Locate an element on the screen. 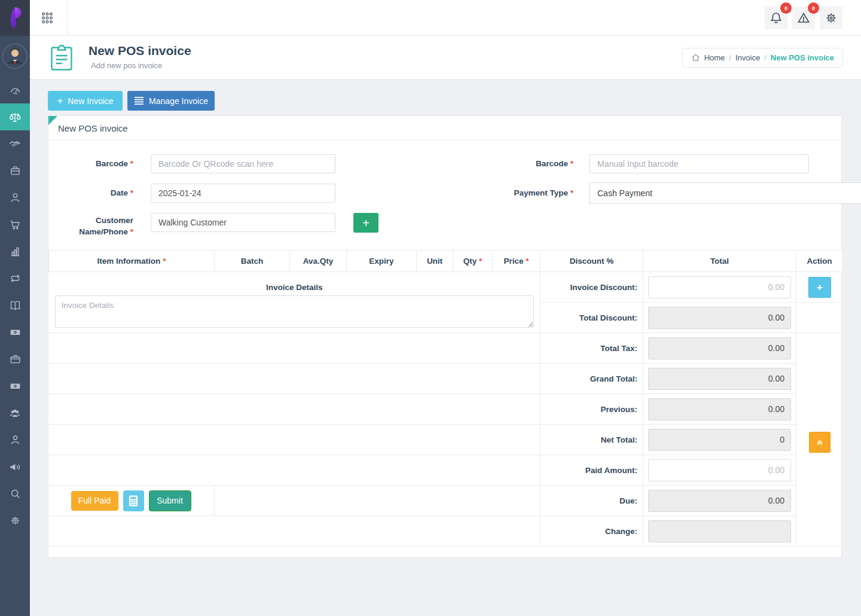 The height and width of the screenshot is (616, 861). double-chevron-up-icon is located at coordinates (820, 442).